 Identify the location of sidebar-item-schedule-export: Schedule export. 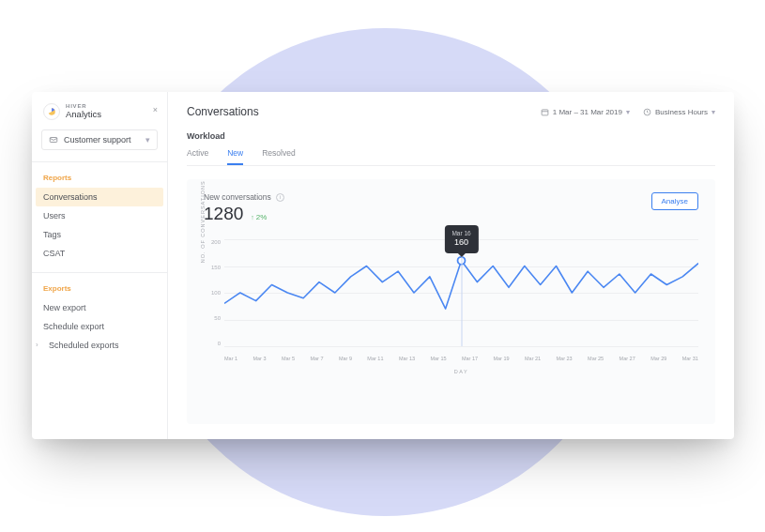
(99, 327).